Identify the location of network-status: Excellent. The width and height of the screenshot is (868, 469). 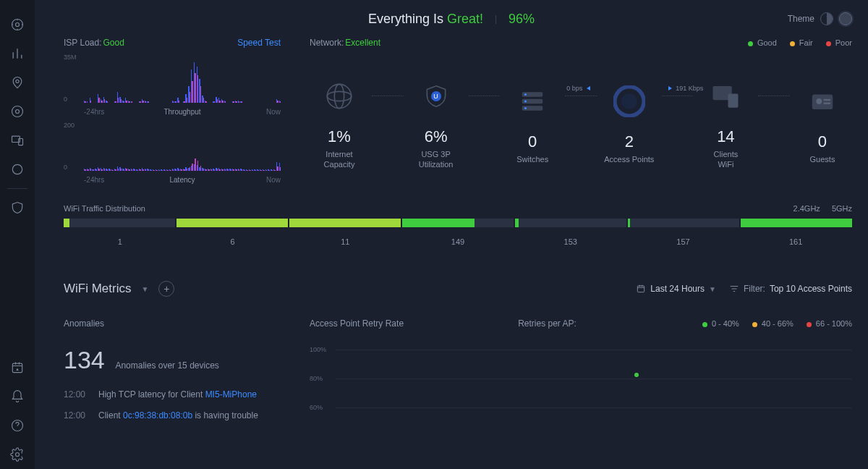
(363, 43).